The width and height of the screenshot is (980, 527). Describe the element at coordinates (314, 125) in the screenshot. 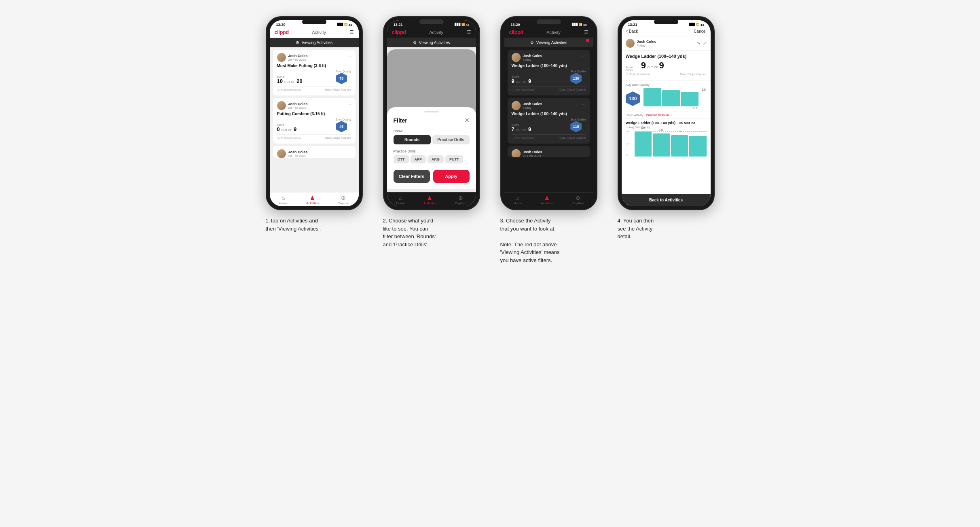

I see `card-2-stats: Score 0 OUT OF 9 Shot Quality 45` at that location.